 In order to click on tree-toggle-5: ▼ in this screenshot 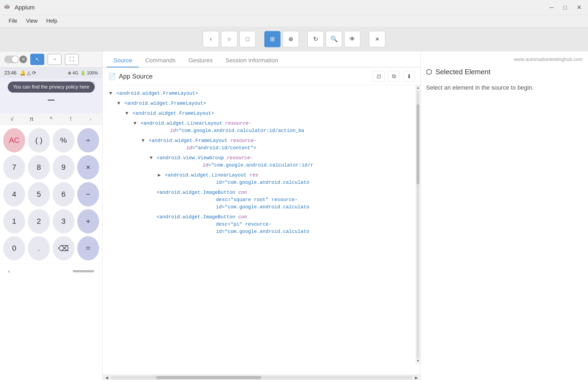, I will do `click(143, 141)`.